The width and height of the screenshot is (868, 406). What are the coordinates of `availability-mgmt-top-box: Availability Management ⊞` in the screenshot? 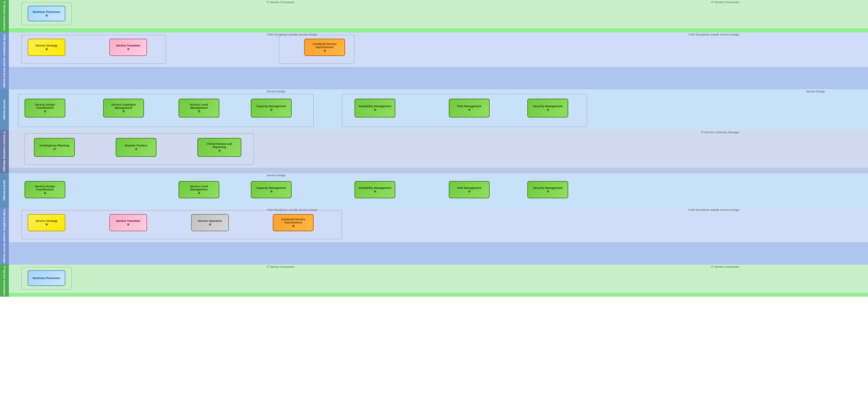 It's located at (375, 108).